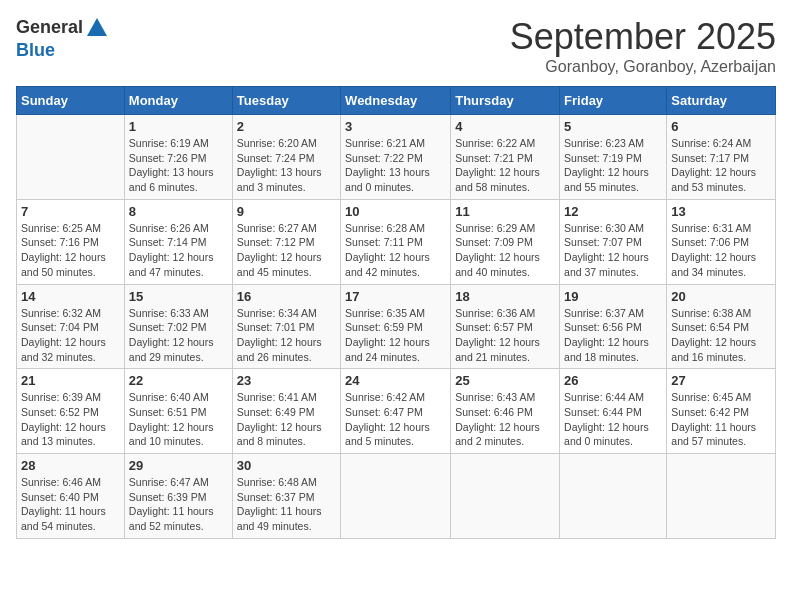  Describe the element at coordinates (614, 158) in the screenshot. I see `day-cell: 5Sunrise: 6:23 AM Sunset: 7:19 PM Daylig…` at that location.